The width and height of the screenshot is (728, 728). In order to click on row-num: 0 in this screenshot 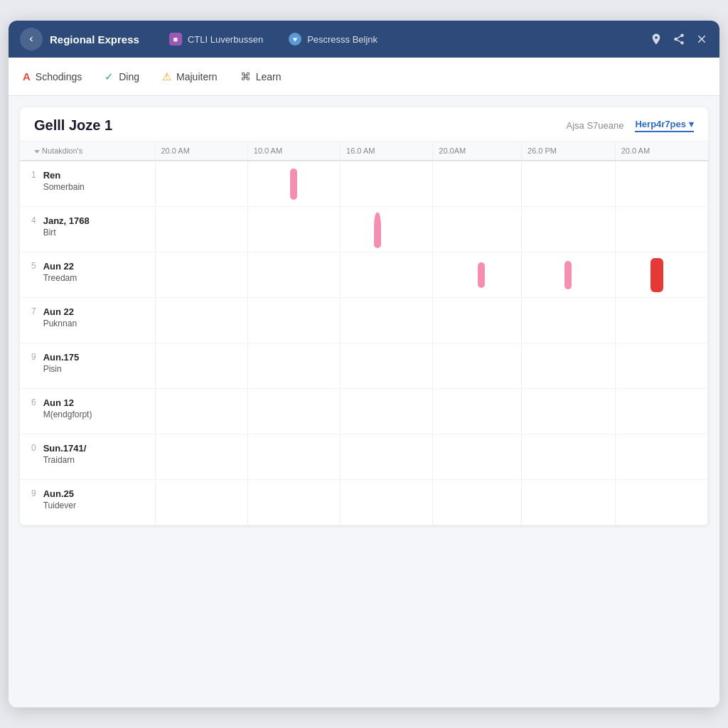, I will do `click(34, 454)`.